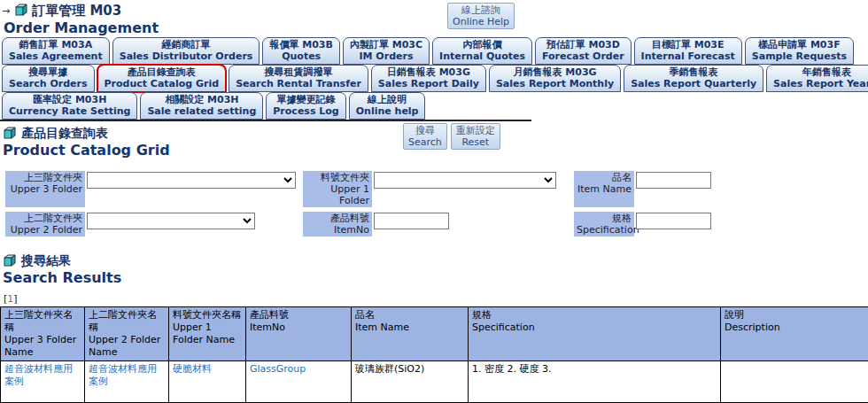 This screenshot has width=868, height=403. Describe the element at coordinates (337, 224) in the screenshot. I see `item-no-label: 產品料號 ItemNo` at that location.